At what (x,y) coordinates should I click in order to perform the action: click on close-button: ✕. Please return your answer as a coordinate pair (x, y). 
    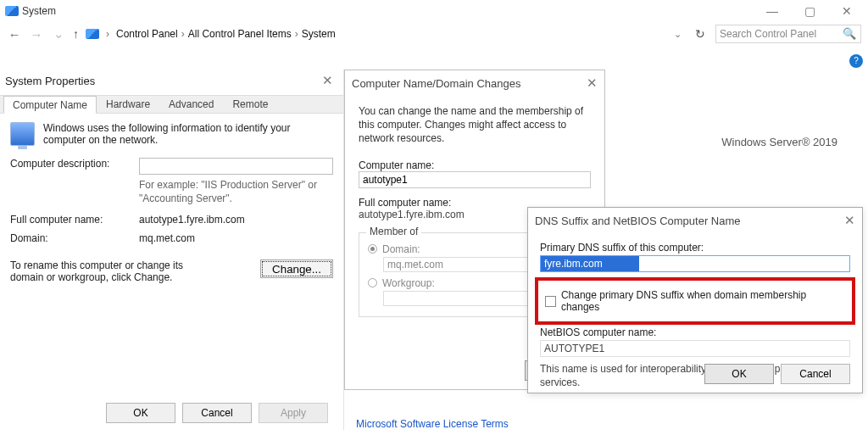
    Looking at the image, I should click on (847, 11).